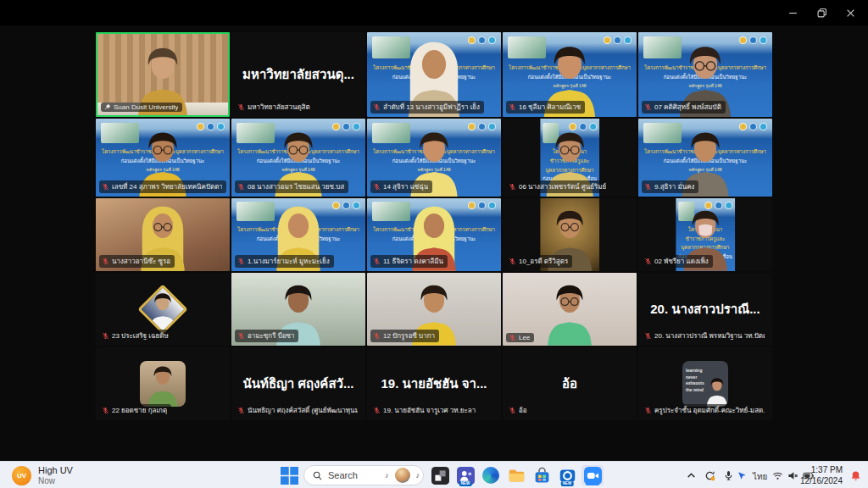 The width and height of the screenshot is (868, 488). Describe the element at coordinates (440, 475) in the screenshot. I see `taskbar-app-dark-square` at that location.